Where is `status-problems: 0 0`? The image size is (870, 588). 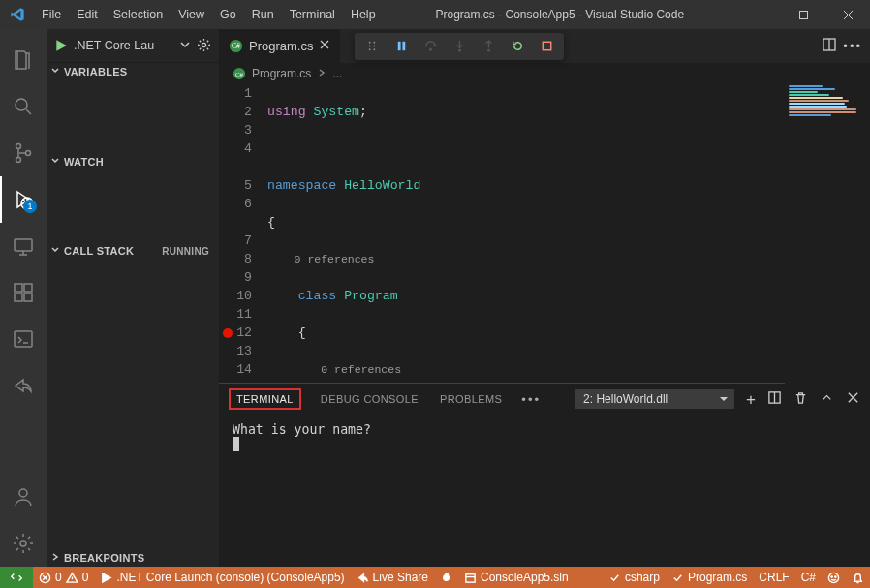
status-problems: 0 0 is located at coordinates (64, 577).